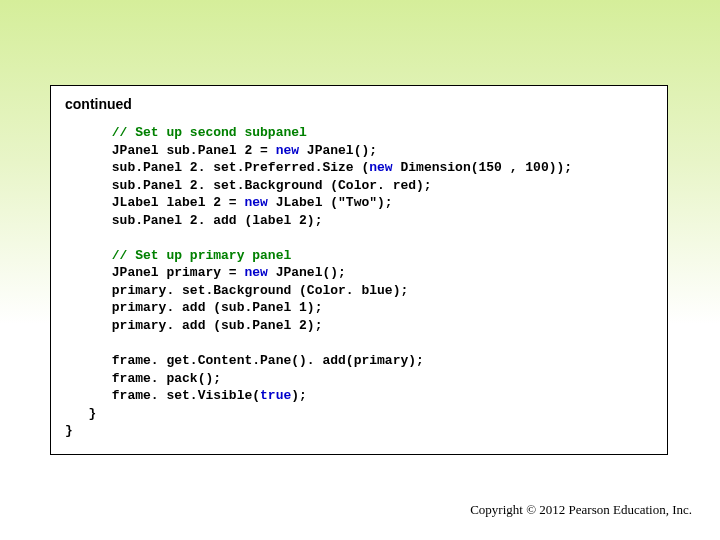 Image resolution: width=720 pixels, height=540 pixels. Describe the element at coordinates (218, 220) in the screenshot. I see `line-5: sub.Panel 2. add (label 2);` at that location.